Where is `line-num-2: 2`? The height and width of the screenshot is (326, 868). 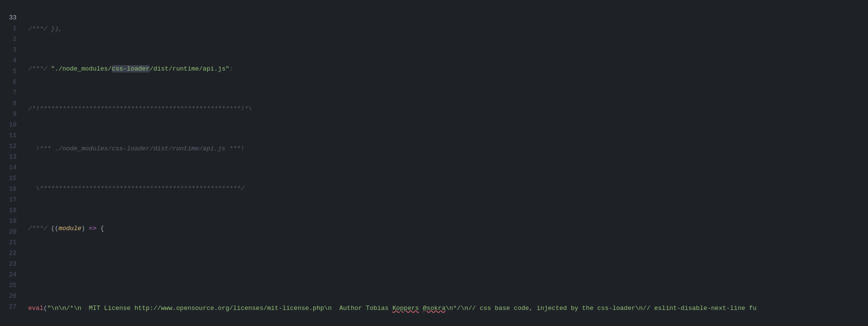
line-num-2: 2 is located at coordinates (8, 39).